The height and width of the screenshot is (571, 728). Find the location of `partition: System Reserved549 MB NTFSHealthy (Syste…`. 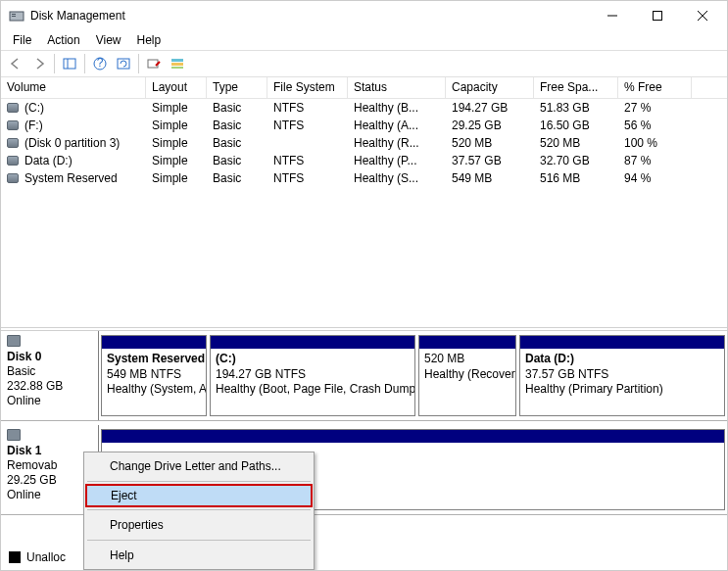

partition: System Reserved549 MB NTFSHealthy (Syste… is located at coordinates (154, 376).